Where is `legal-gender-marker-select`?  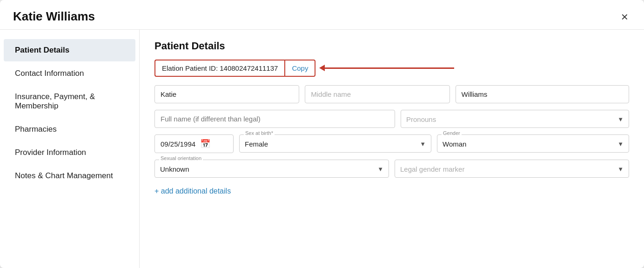
legal-gender-marker-select is located at coordinates (512, 168).